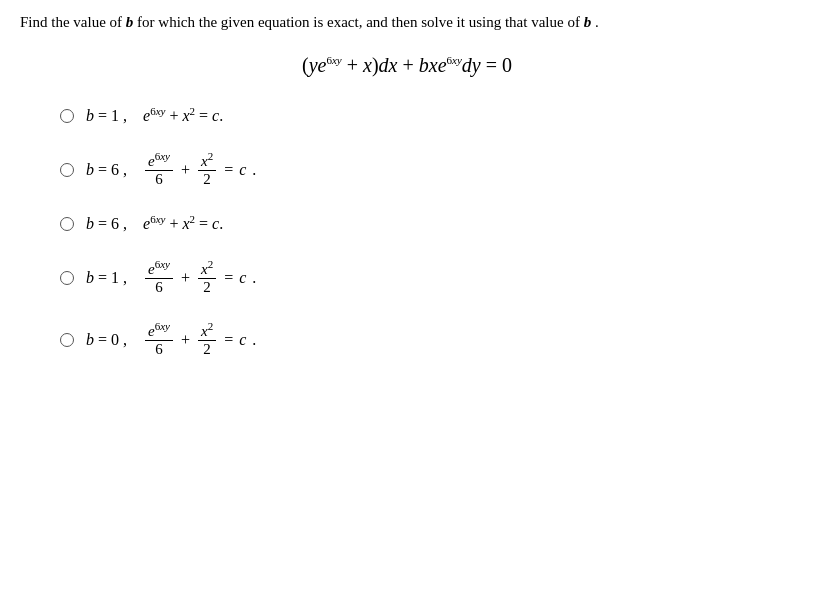 The width and height of the screenshot is (814, 599). Describe the element at coordinates (106, 116) in the screenshot. I see `b-value-1: b = 1 ,` at that location.